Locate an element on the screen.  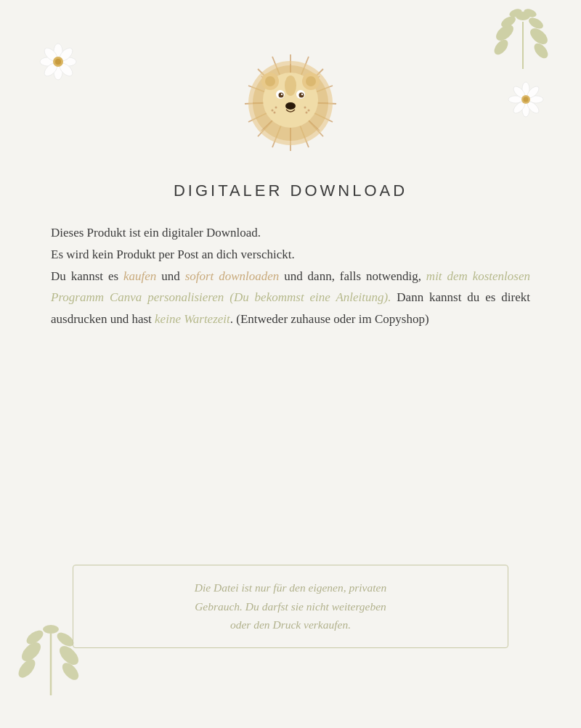
deco-flower-top-left is located at coordinates (58, 62).